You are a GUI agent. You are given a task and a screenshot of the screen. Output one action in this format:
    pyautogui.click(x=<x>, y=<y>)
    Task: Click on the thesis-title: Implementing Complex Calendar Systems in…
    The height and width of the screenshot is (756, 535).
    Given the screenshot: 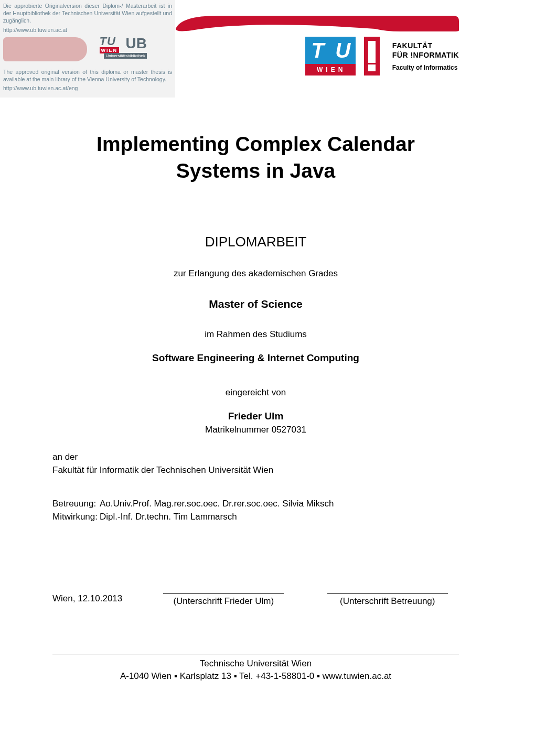 What is the action you would take?
    pyautogui.click(x=256, y=157)
    